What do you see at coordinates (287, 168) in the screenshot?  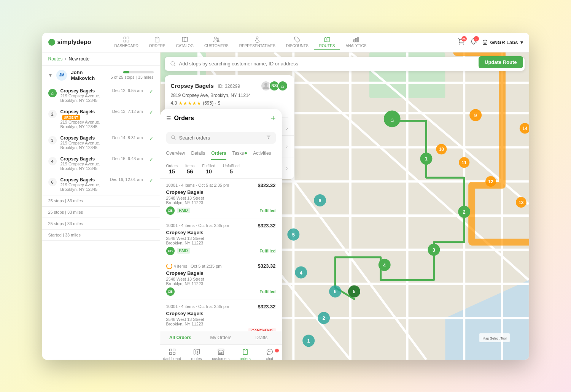 I see `order-chevron-icon-2: ›` at bounding box center [287, 168].